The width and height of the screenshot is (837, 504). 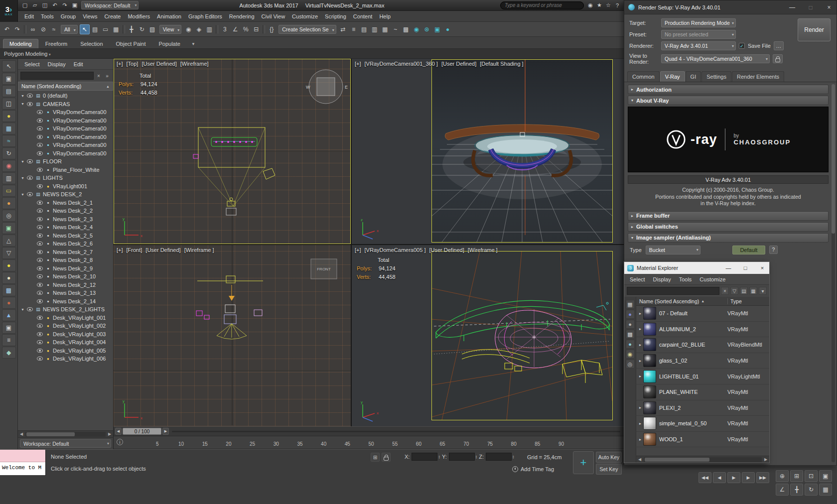 What do you see at coordinates (9, 153) in the screenshot?
I see `left-toolbar-icon: ↻` at bounding box center [9, 153].